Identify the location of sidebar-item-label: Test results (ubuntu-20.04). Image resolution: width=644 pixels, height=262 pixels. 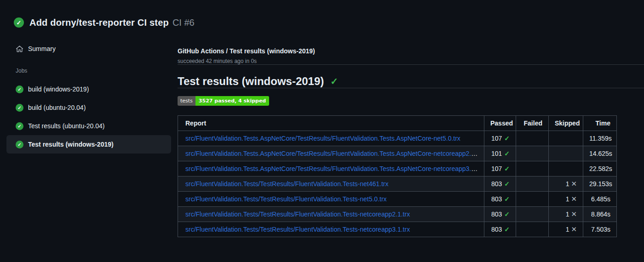
(66, 126).